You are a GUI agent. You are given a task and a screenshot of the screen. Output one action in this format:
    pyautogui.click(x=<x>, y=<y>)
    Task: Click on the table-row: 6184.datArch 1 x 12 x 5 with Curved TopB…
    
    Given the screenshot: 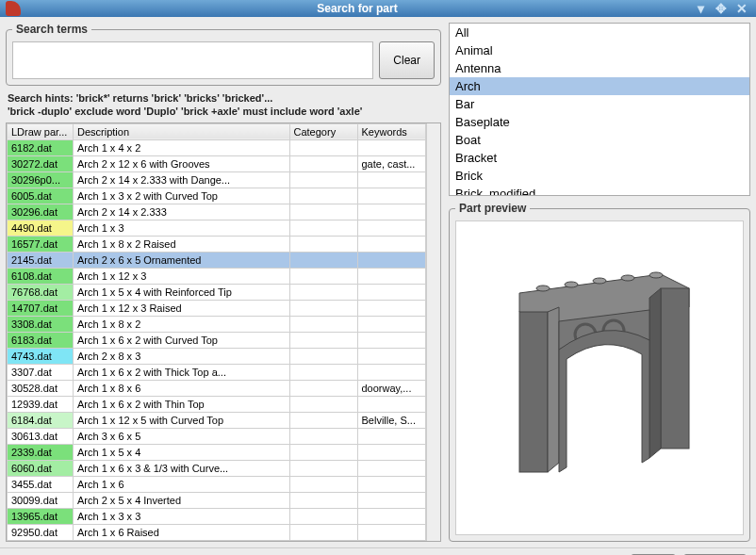 What is the action you would take?
    pyautogui.click(x=217, y=420)
    